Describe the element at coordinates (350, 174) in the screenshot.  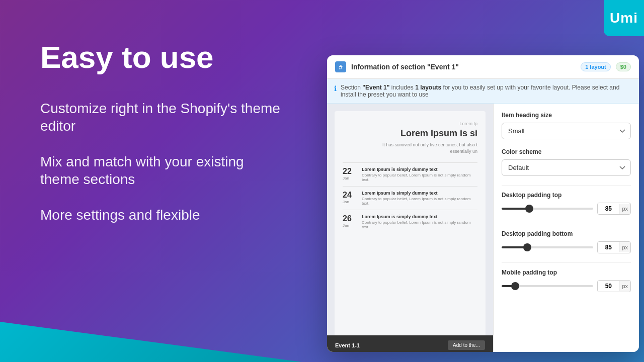
I see `event-date-1: 22 Jan` at that location.